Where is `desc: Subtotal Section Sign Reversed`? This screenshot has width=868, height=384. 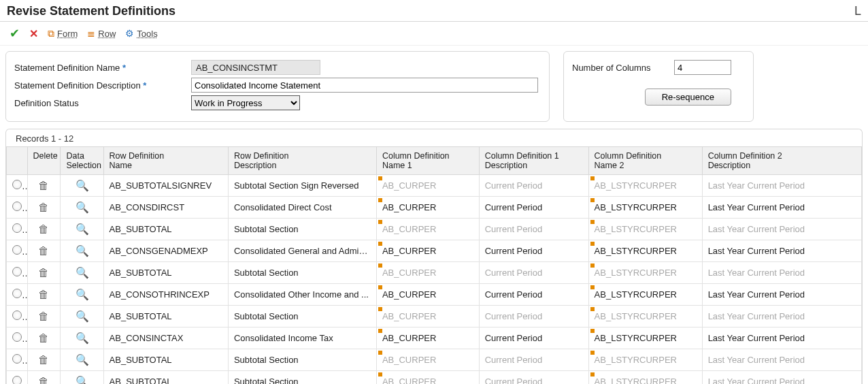
desc: Subtotal Section Sign Reversed is located at coordinates (297, 185).